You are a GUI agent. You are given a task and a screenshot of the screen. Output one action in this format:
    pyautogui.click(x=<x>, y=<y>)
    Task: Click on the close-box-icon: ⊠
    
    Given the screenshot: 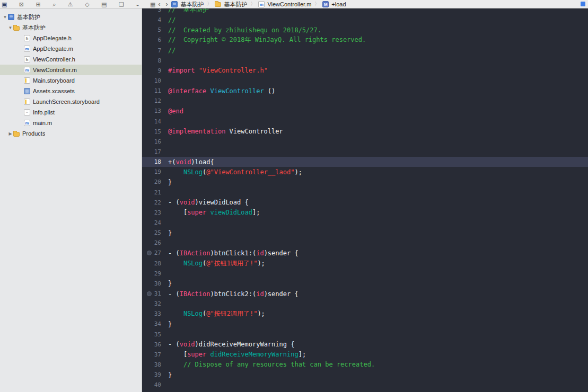 What is the action you would take?
    pyautogui.click(x=21, y=4)
    